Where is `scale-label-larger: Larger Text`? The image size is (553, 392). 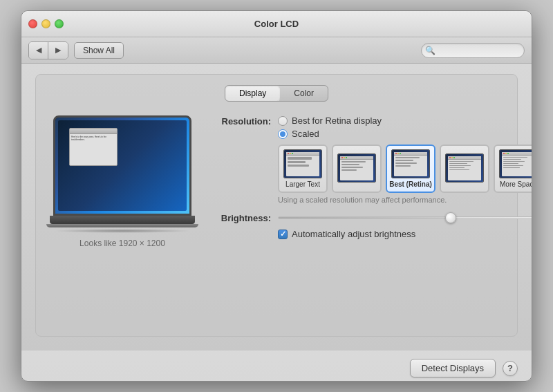
scale-label-larger: Larger Text is located at coordinates (303, 184).